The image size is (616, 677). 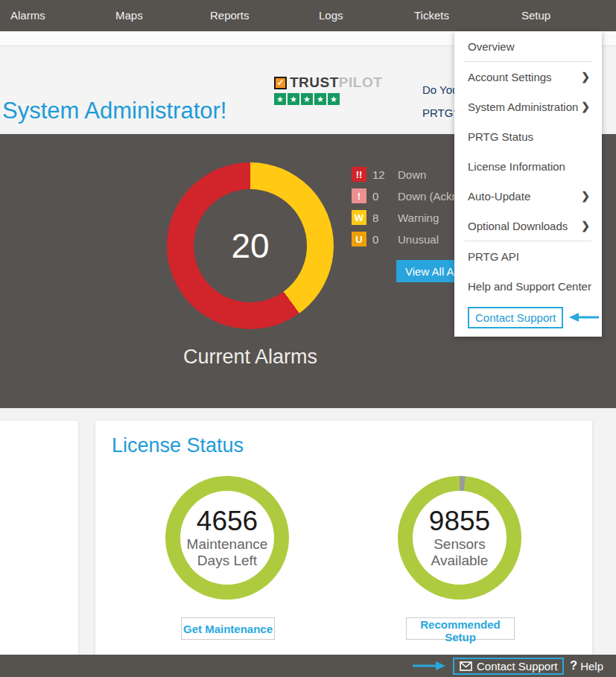 I want to click on nav-item-reports: Reports, so click(x=229, y=16).